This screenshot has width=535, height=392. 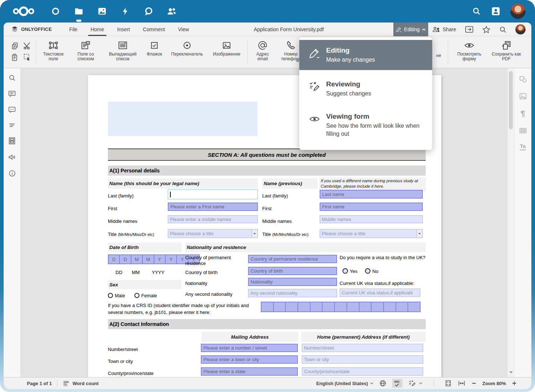 I want to click on files-icon, so click(x=79, y=11).